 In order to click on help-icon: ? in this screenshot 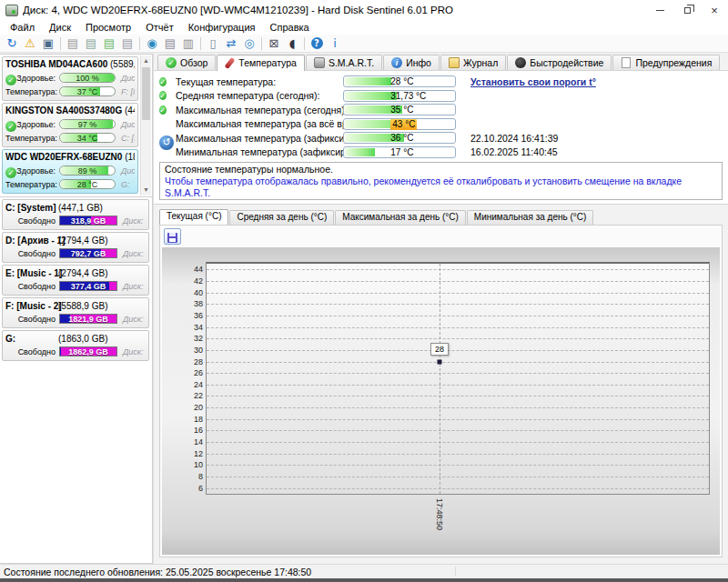, I will do `click(317, 44)`.